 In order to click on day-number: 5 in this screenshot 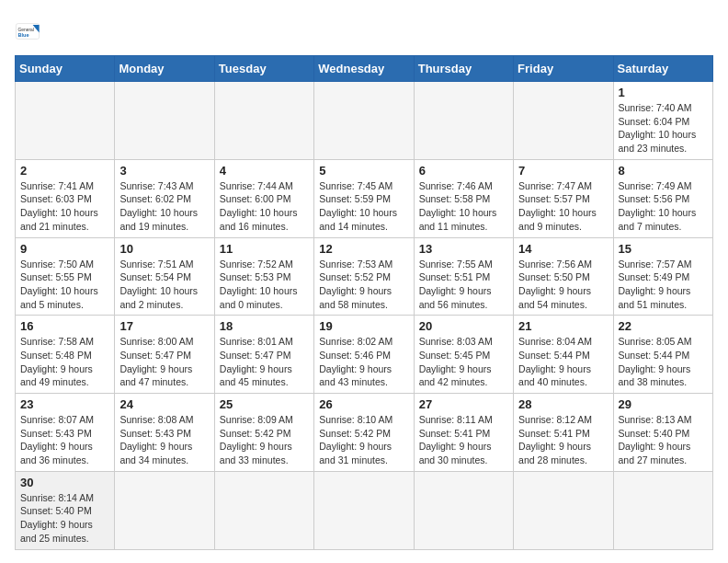, I will do `click(364, 171)`.